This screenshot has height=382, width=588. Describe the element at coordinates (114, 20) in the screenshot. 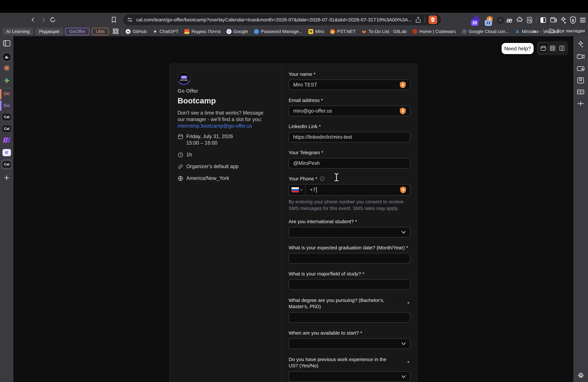

I see `bookmark-flag-icon` at that location.